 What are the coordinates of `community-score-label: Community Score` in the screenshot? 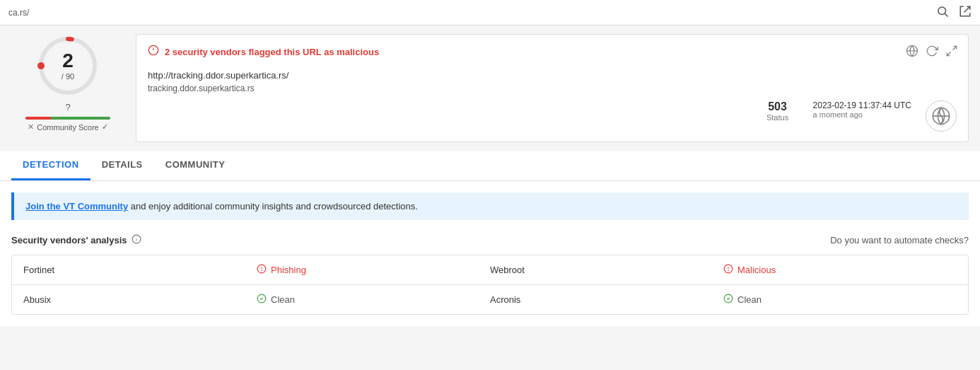 It's located at (68, 127).